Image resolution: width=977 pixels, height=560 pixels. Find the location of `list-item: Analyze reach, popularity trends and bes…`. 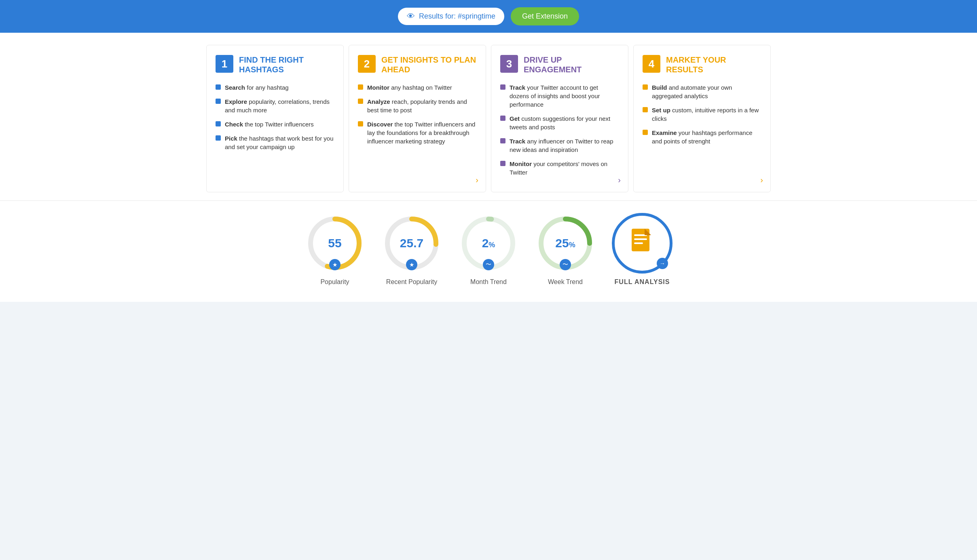

list-item: Analyze reach, popularity trends and bes… is located at coordinates (417, 106).